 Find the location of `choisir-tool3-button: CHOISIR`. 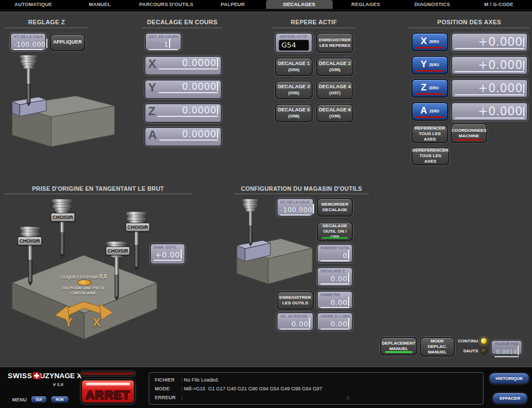

choisir-tool3-button: CHOISIR is located at coordinates (118, 251).